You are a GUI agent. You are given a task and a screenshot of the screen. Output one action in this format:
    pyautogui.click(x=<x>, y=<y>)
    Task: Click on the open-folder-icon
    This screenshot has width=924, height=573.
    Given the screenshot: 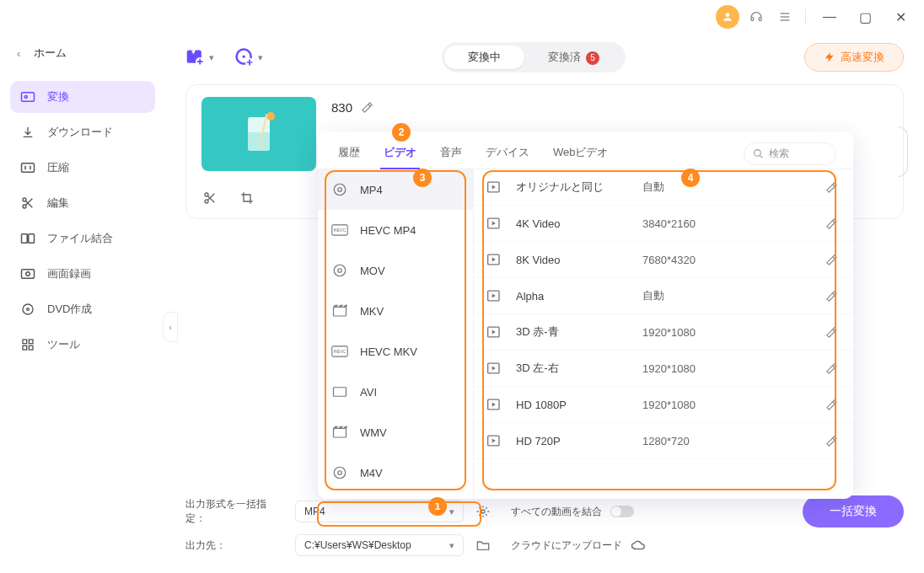 What is the action you would take?
    pyautogui.click(x=483, y=545)
    